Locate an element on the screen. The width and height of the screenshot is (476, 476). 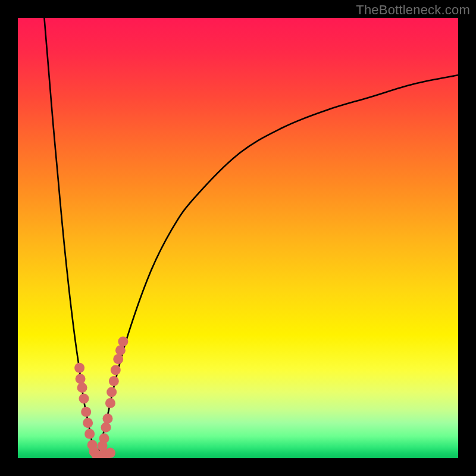
scatter-layer is located at coordinates (101, 397).